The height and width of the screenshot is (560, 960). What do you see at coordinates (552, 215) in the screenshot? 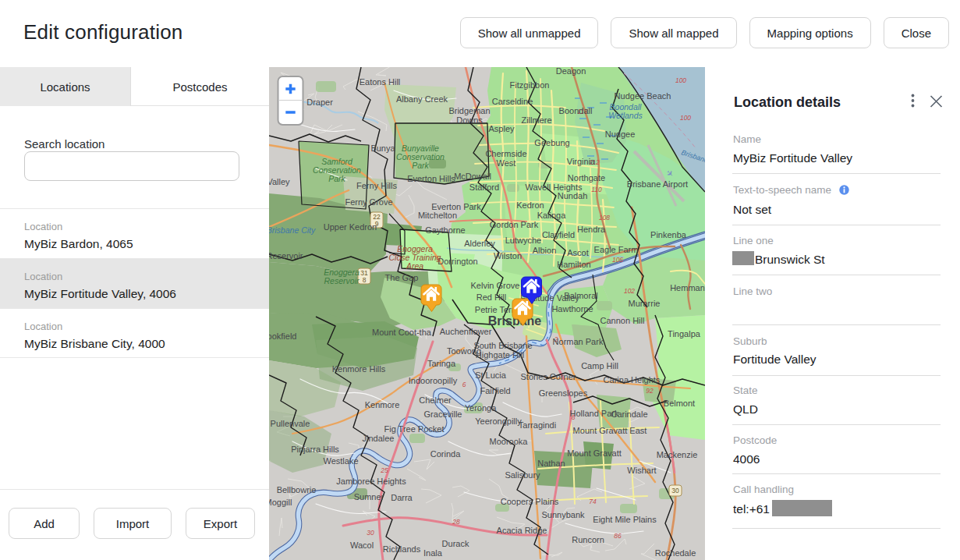
I see `svg-text: Kalinga` at bounding box center [552, 215].